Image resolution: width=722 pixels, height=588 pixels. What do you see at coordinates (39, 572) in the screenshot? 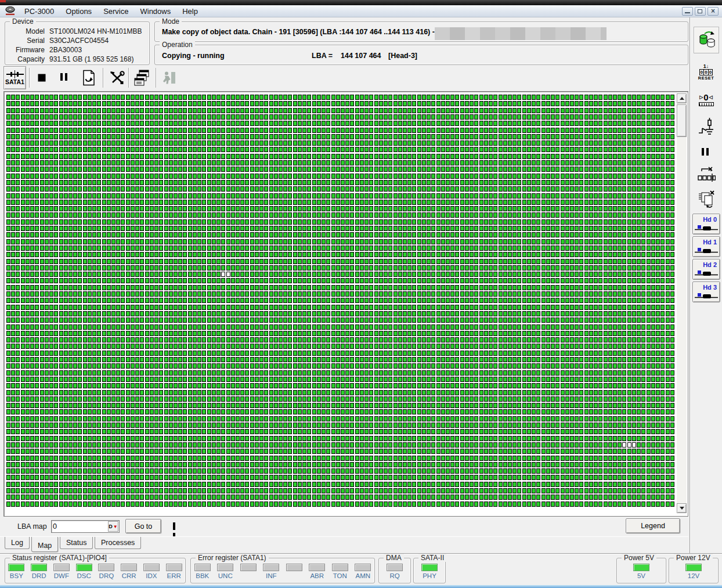
I see `led-drd: DRD` at bounding box center [39, 572].